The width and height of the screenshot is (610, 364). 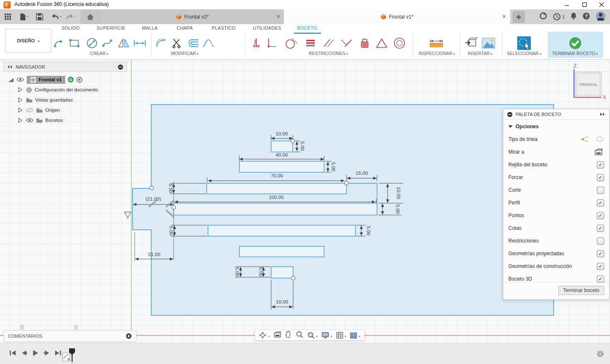 What do you see at coordinates (69, 356) in the screenshot?
I see `timeline-sketch-feature` at bounding box center [69, 356].